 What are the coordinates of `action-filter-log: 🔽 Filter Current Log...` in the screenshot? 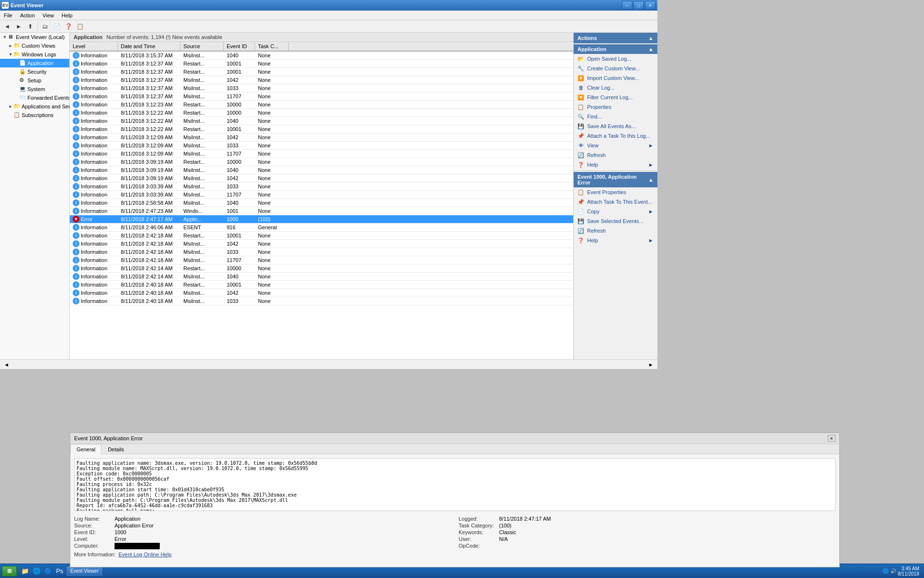 It's located at (616, 97).